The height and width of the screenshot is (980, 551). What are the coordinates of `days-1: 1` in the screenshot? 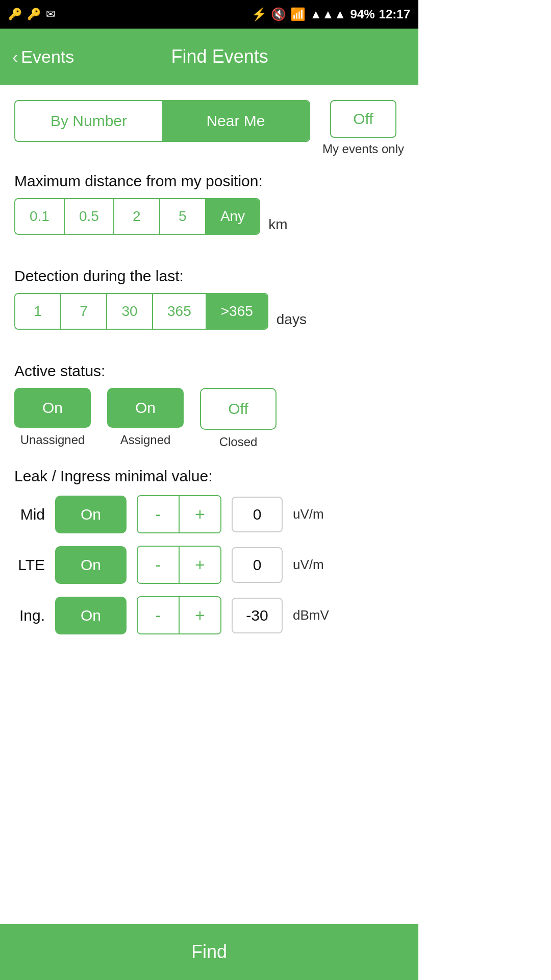 It's located at (38, 311).